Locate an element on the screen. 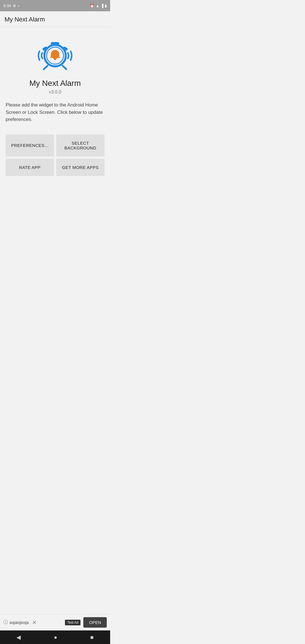 Image resolution: width=305 pixels, height=644 pixels. time-display: 9:34 is located at coordinates (7, 6).